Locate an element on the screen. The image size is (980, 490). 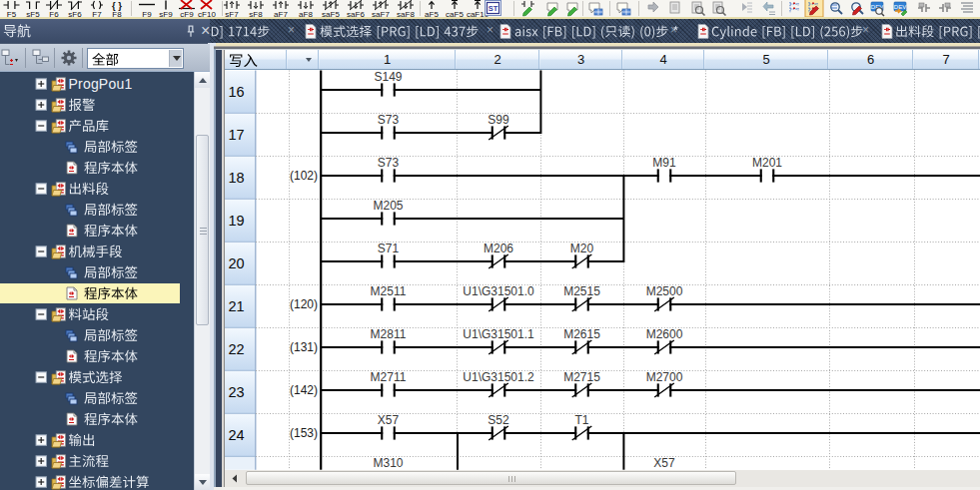
svg-text: U1\G31501.0 is located at coordinates (498, 291).